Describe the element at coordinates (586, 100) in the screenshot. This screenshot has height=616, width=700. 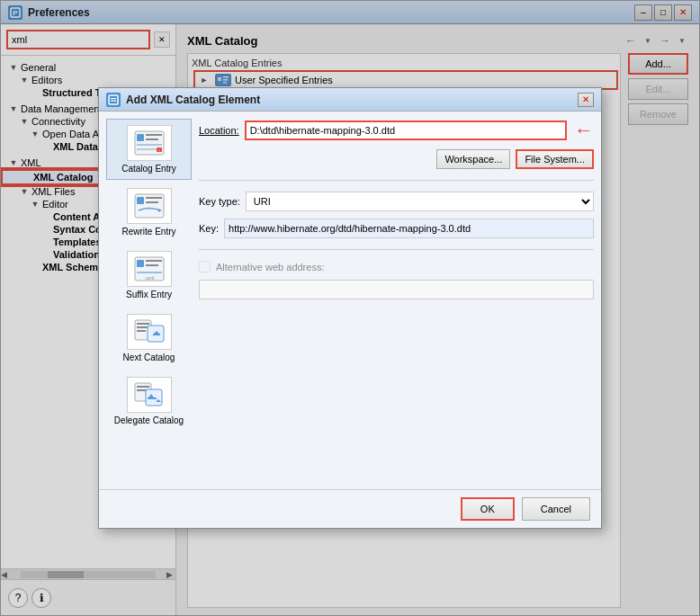
I see `dialog-close-button: ✕` at that location.